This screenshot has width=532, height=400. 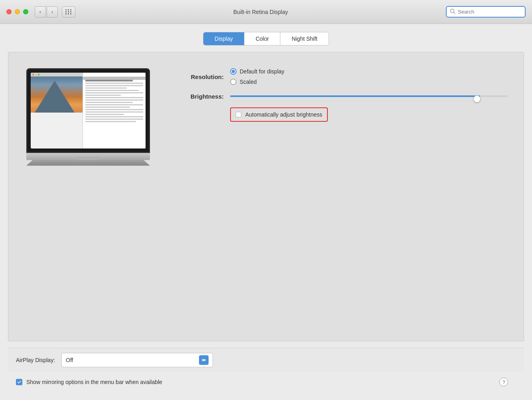 I want to click on resolution-default-label: Default for display, so click(x=262, y=71).